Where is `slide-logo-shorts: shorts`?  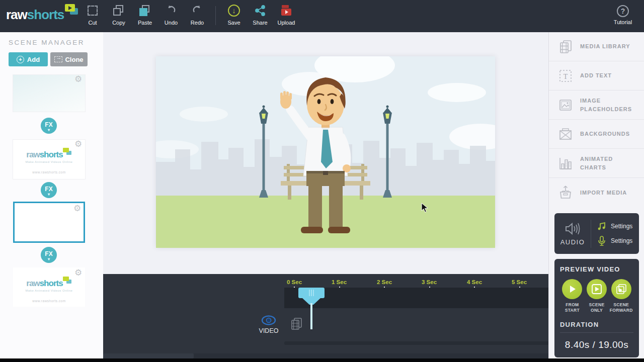 slide-logo-shorts: shorts is located at coordinates (51, 284).